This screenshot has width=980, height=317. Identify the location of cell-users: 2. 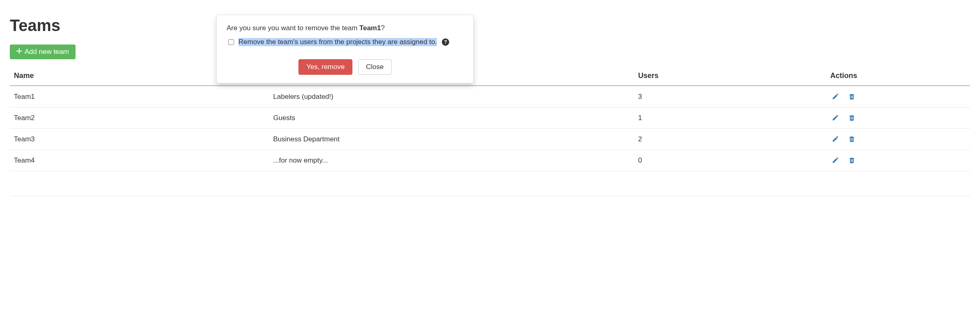
(730, 139).